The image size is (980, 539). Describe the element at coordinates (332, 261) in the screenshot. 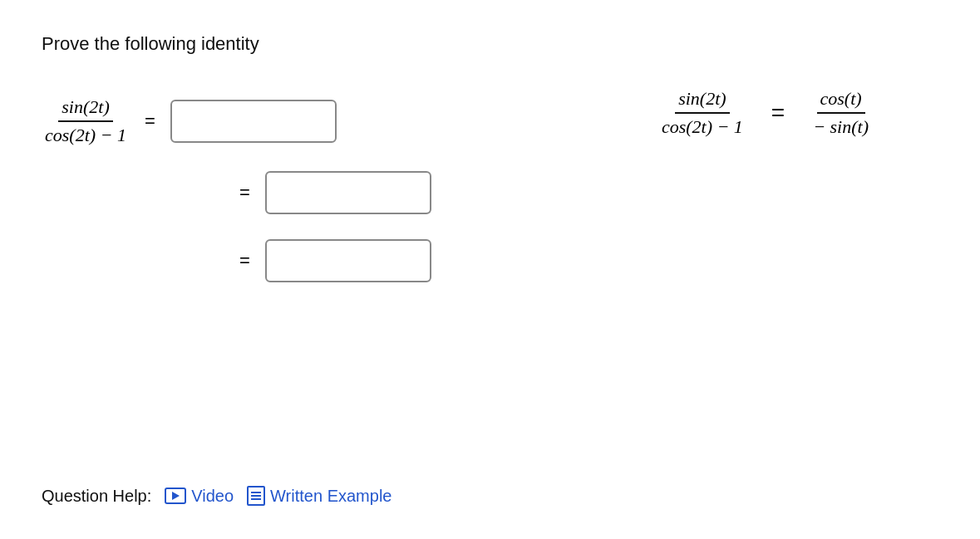

I see `step-row-3: =` at that location.